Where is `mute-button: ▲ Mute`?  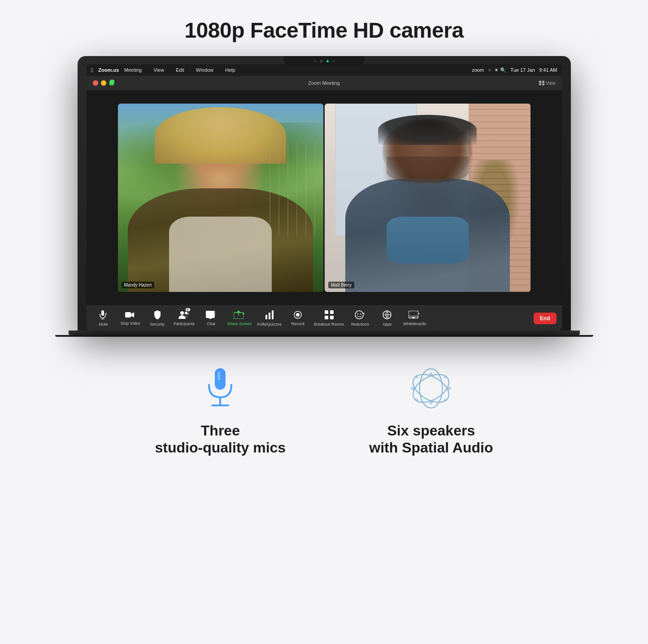
mute-button: ▲ Mute is located at coordinates (104, 318).